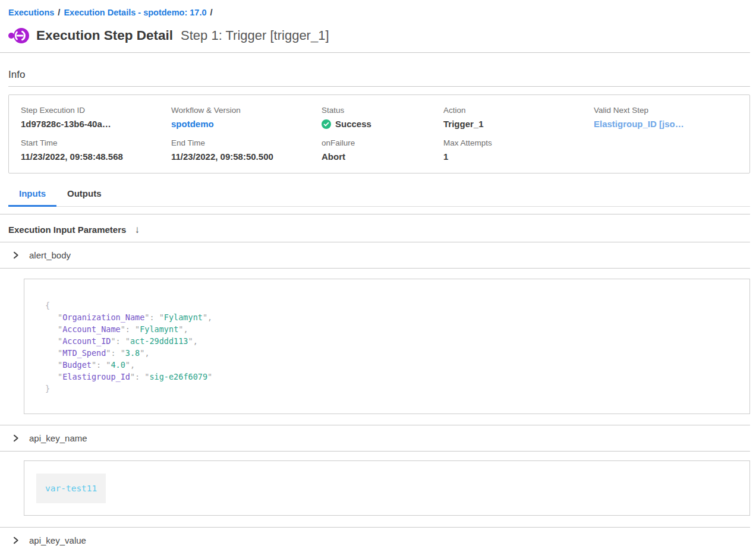 The height and width of the screenshot is (546, 756). I want to click on breadcrumb: Executions/Execution Details - spotdemo:…, so click(378, 8).